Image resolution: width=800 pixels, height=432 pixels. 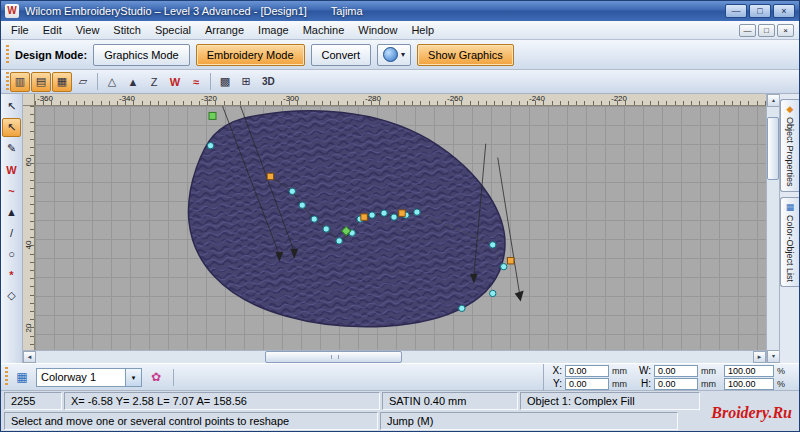 I want to click on start-node, so click(x=212, y=116).